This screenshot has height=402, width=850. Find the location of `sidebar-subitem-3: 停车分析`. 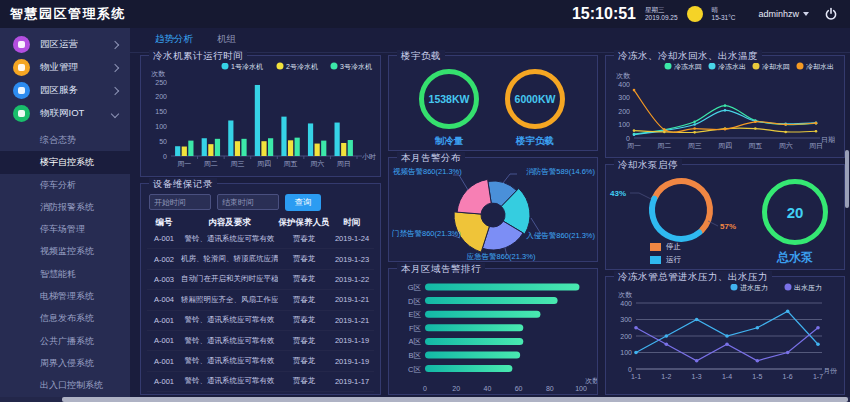

sidebar-subitem-3: 停车分析 is located at coordinates (65, 185).